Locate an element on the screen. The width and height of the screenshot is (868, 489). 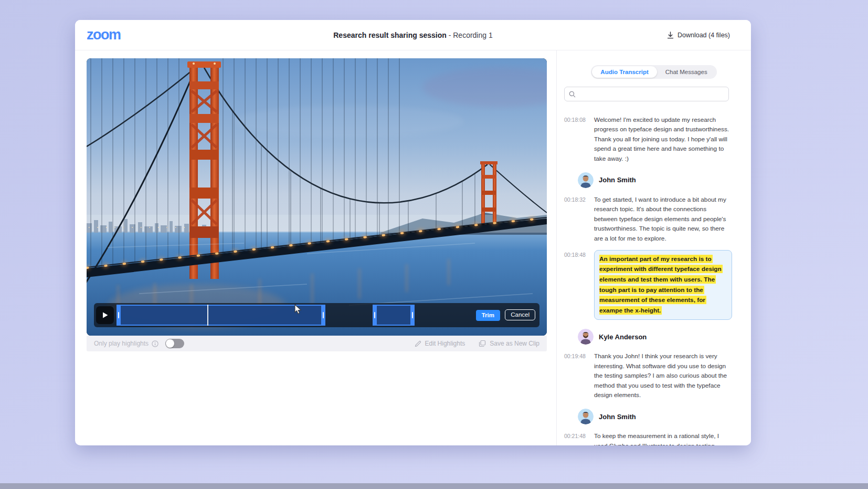
transcript-entry: 00:19:48Thank you John! I think your res… is located at coordinates (647, 376).